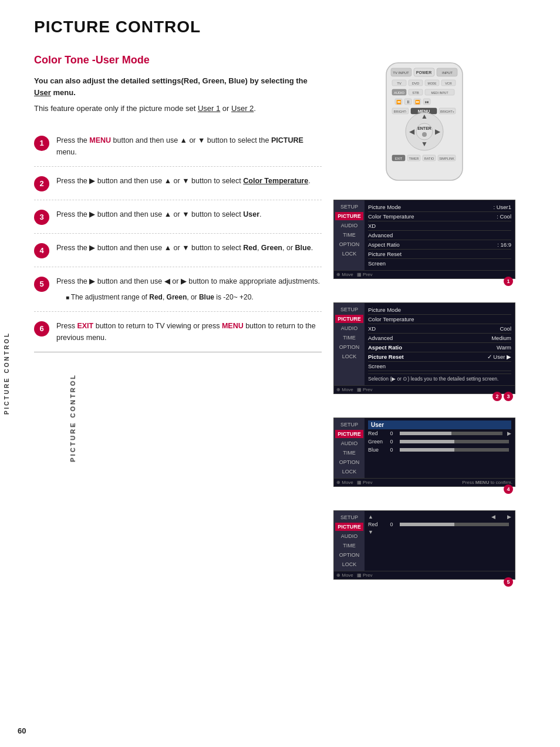  What do you see at coordinates (447, 112) in the screenshot?
I see `svg-text: BRIGHT+` at bounding box center [447, 112].